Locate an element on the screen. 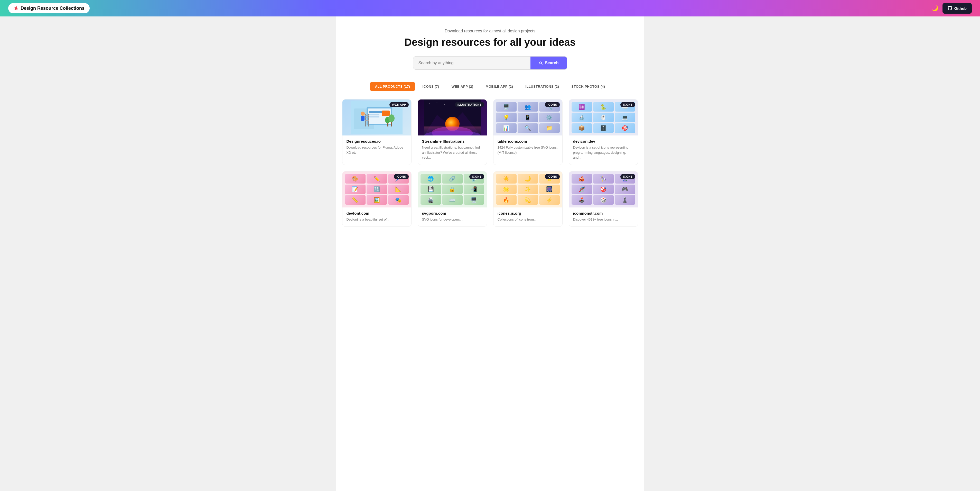  card-desc: Devfont is a beautiful set of... is located at coordinates (377, 220).